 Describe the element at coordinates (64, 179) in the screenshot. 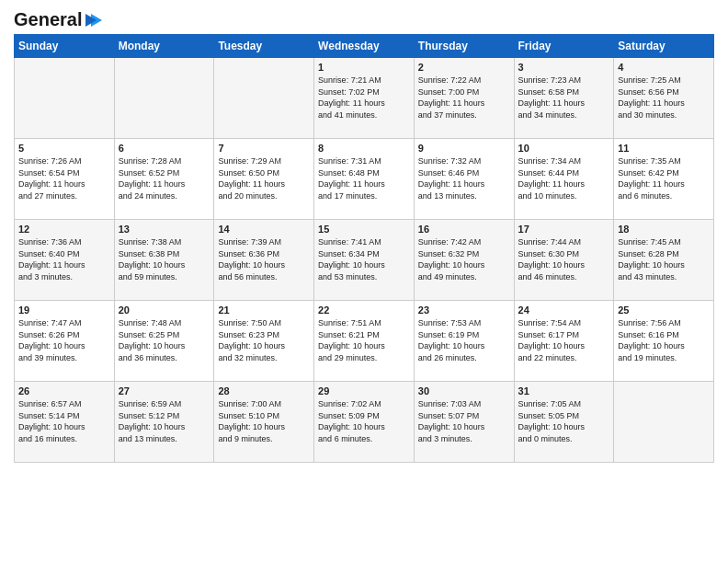

I see `day-cell-5: 5Sunrise: 7:26 AMSunset: 6:54 PMDaylight…` at that location.